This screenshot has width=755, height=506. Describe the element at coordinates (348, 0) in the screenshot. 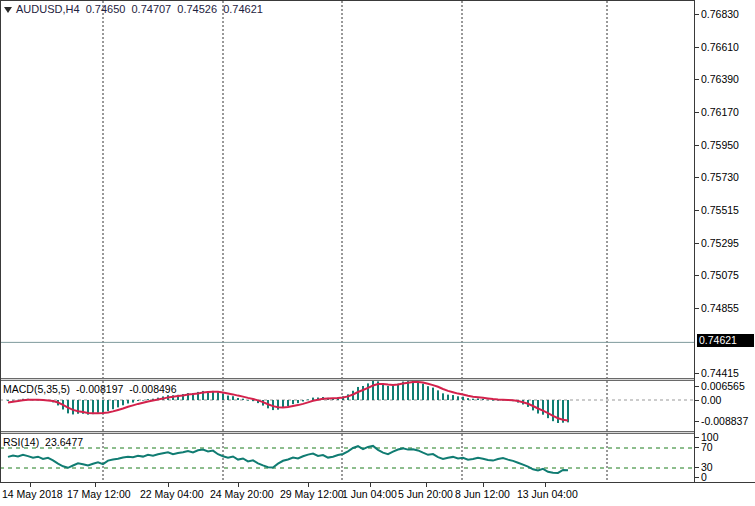

I see `chart-border-top` at that location.